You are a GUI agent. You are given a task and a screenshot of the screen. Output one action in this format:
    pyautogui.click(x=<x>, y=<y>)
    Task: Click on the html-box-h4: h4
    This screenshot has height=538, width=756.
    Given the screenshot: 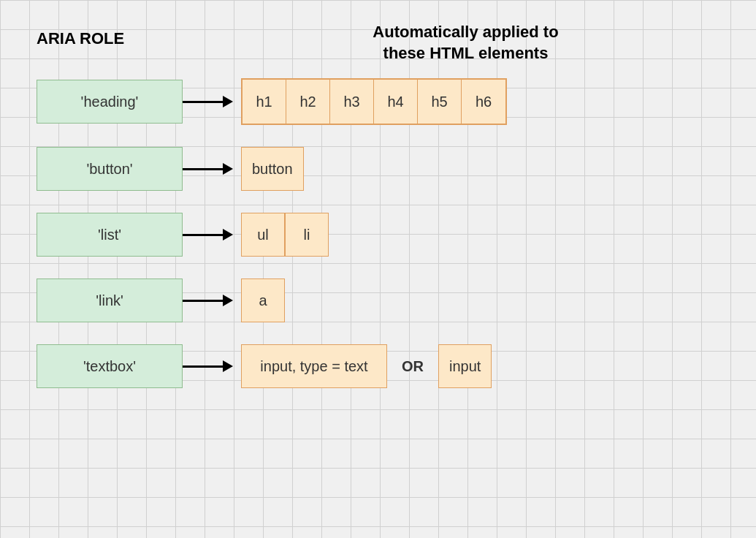 What is the action you would take?
    pyautogui.click(x=396, y=102)
    